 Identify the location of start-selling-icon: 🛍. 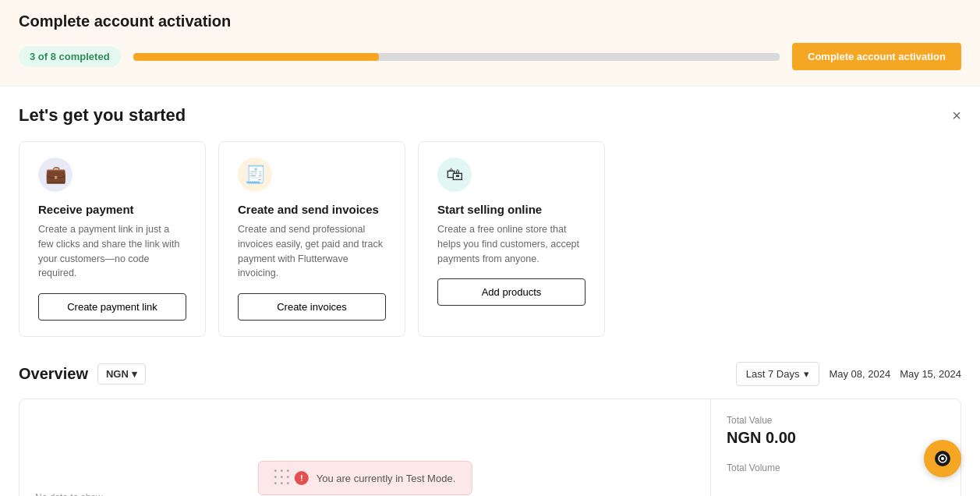
(455, 175).